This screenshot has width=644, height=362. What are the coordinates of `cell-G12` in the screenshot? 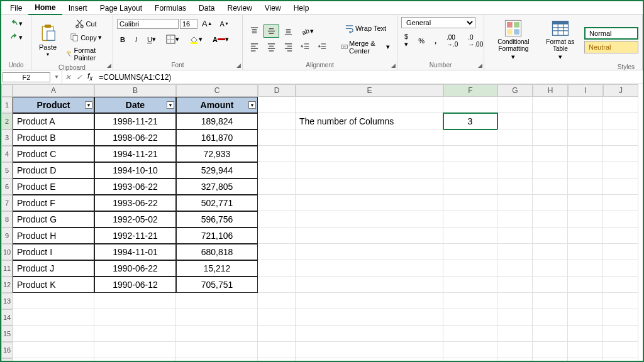 It's located at (515, 285).